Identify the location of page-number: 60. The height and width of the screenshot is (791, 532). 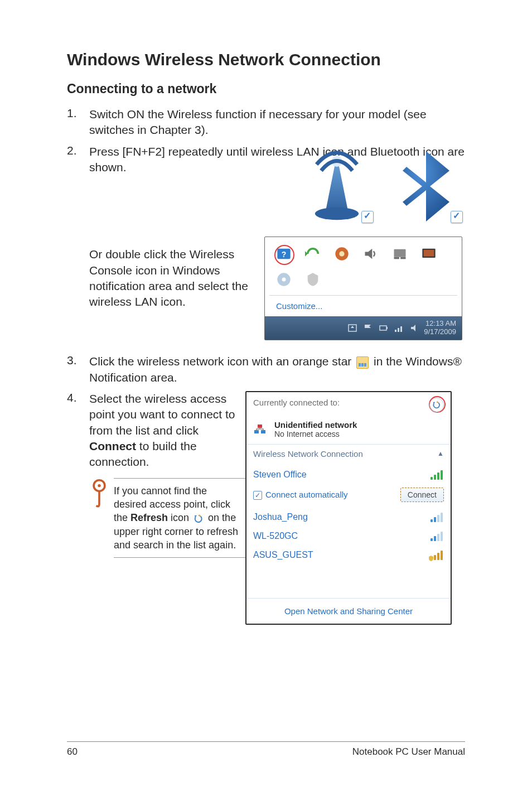
(72, 752).